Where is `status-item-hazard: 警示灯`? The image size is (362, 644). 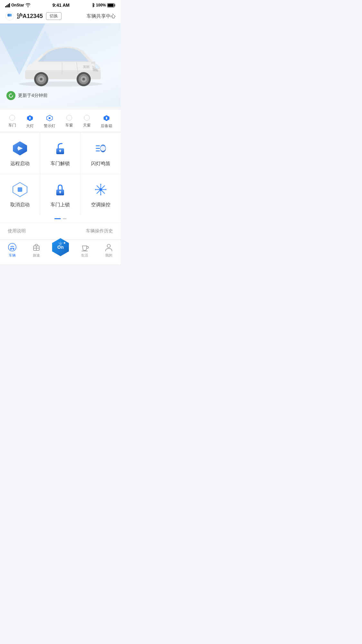 status-item-hazard: 警示灯 is located at coordinates (50, 122).